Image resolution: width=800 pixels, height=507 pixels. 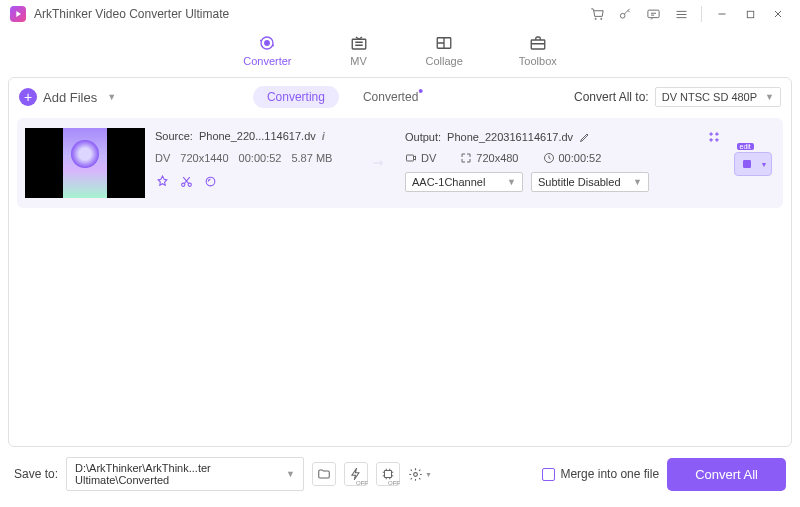 What do you see at coordinates (411, 158) in the screenshot?
I see `video-icon` at bounding box center [411, 158].